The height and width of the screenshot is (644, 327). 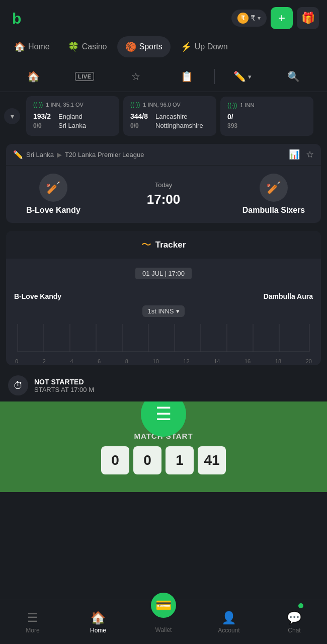 I want to click on tracker-chart: 0 2 4 6 8 10 12 14 16 18 20, so click(x=164, y=343).